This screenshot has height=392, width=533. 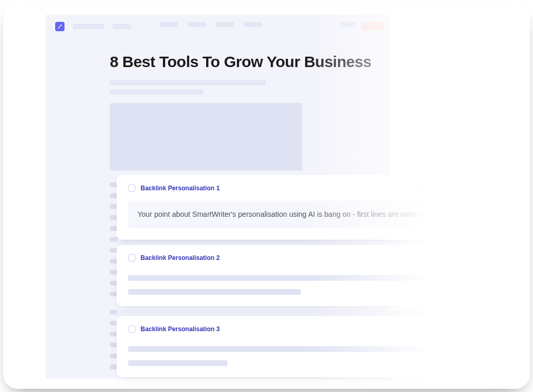 What do you see at coordinates (438, 188) in the screenshot?
I see `download-icon` at bounding box center [438, 188].